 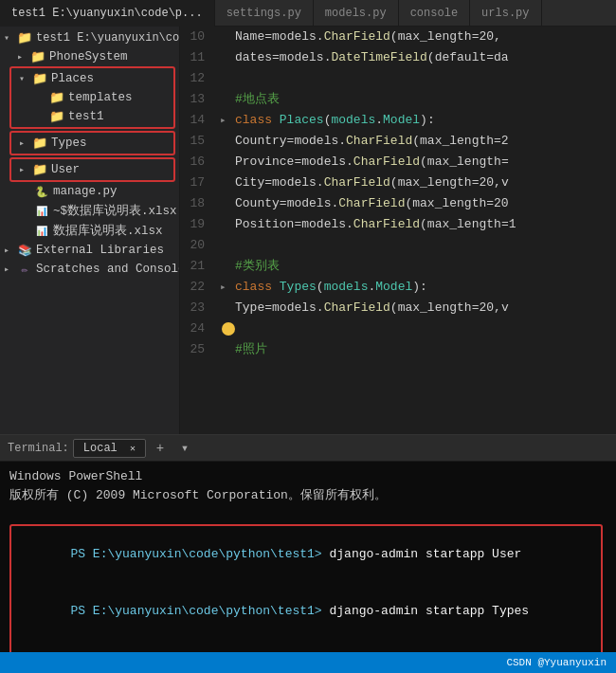 What do you see at coordinates (89, 250) in the screenshot?
I see `sidebar-item-external-libs: ▸ 📚 External Libraries` at bounding box center [89, 250].